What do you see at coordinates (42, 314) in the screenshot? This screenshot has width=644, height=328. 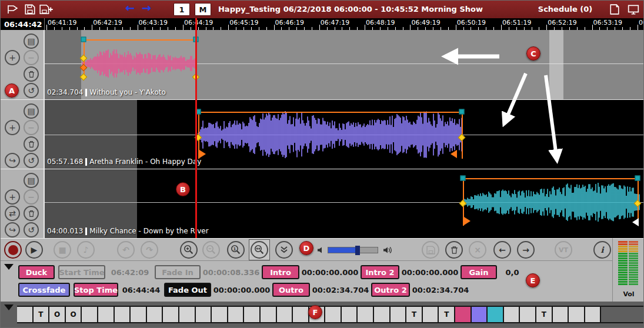 I see `strip-cell-1: T` at bounding box center [42, 314].